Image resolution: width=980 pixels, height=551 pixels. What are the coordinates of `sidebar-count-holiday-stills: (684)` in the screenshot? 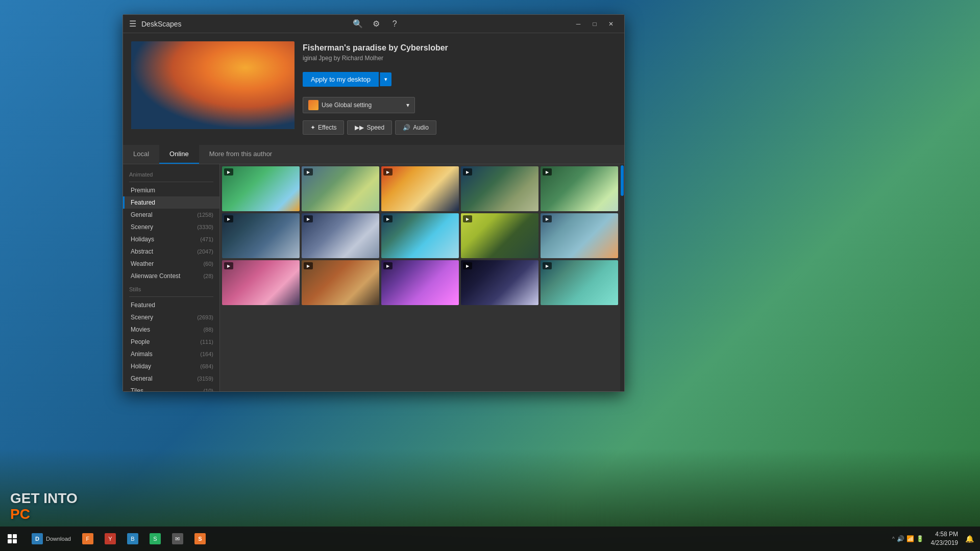 It's located at (207, 366).